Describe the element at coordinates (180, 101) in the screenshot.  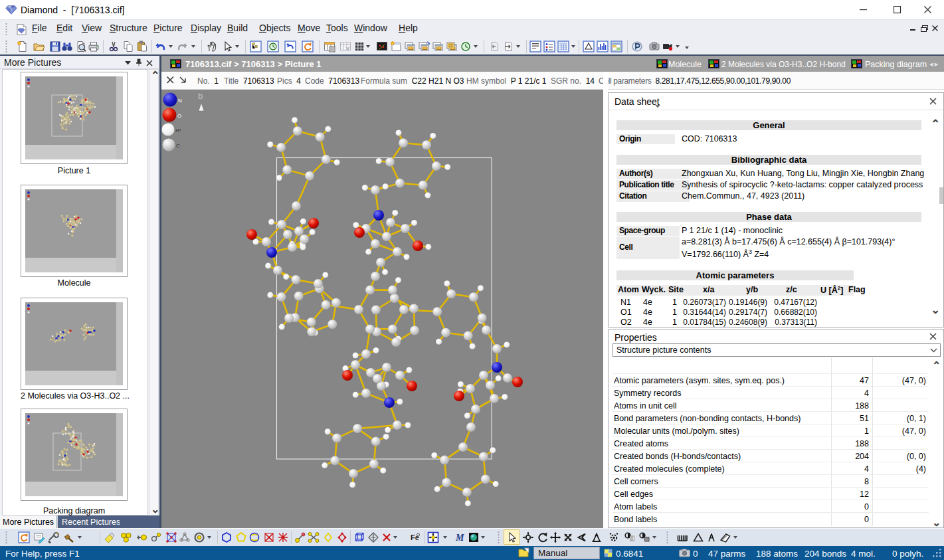
I see `svg-text: N` at that location.